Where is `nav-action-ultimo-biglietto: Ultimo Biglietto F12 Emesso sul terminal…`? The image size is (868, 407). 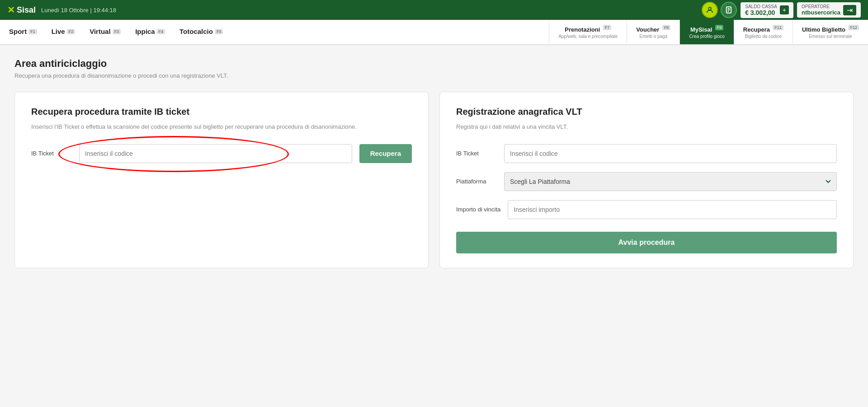 nav-action-ultimo-biglietto: Ultimo Biglietto F12 Emesso sul terminal… is located at coordinates (830, 32).